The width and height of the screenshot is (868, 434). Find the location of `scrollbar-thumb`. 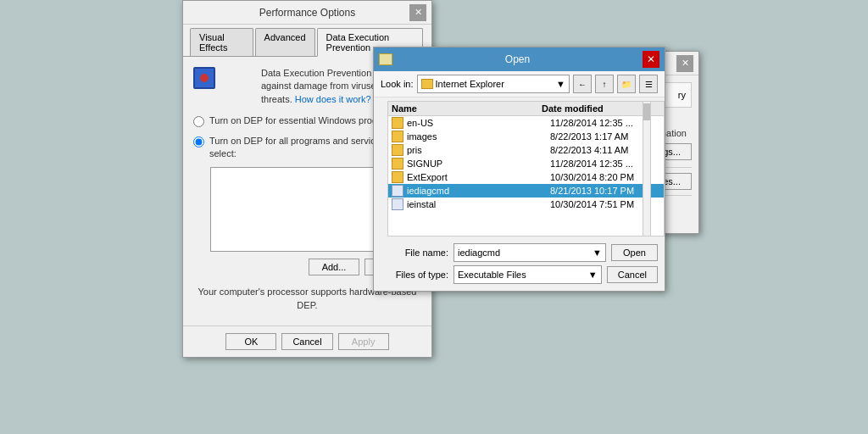

scrollbar-thumb is located at coordinates (647, 112).